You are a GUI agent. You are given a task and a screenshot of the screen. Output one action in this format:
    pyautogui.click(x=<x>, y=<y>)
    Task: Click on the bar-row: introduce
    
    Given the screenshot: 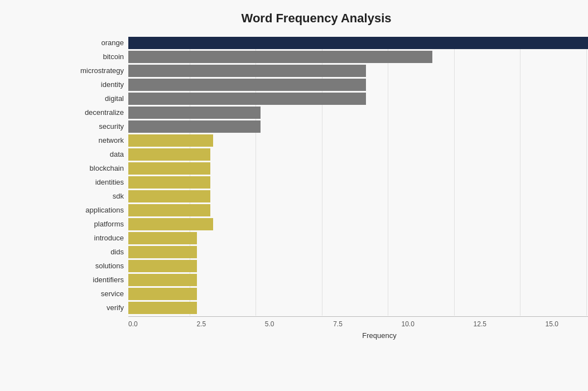 What is the action you would take?
    pyautogui.click(x=358, y=238)
    